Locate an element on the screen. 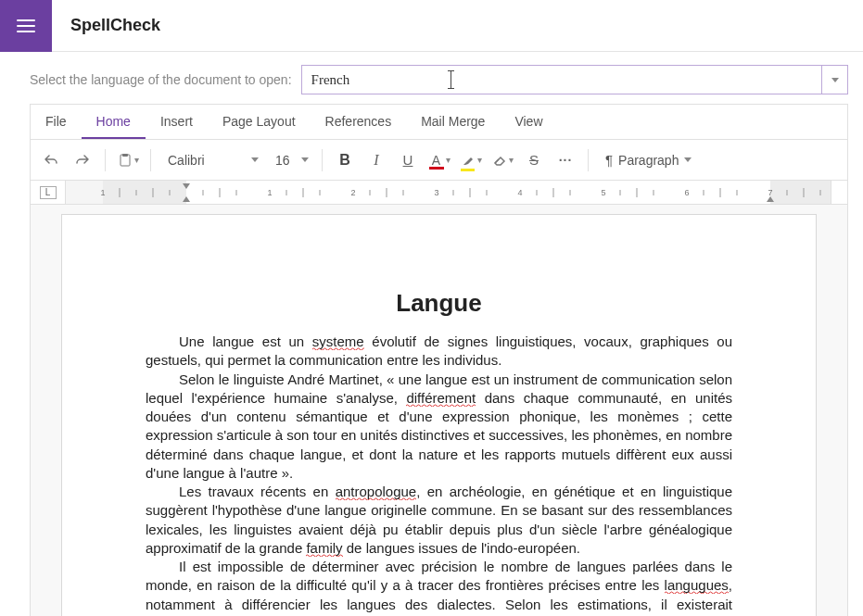  undo-button is located at coordinates (51, 160).